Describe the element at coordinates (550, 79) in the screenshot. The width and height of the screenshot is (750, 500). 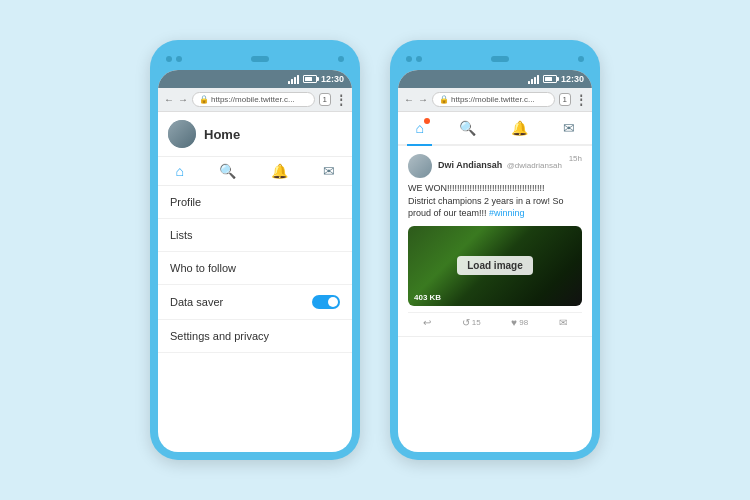
I see `right-battery-icon` at that location.